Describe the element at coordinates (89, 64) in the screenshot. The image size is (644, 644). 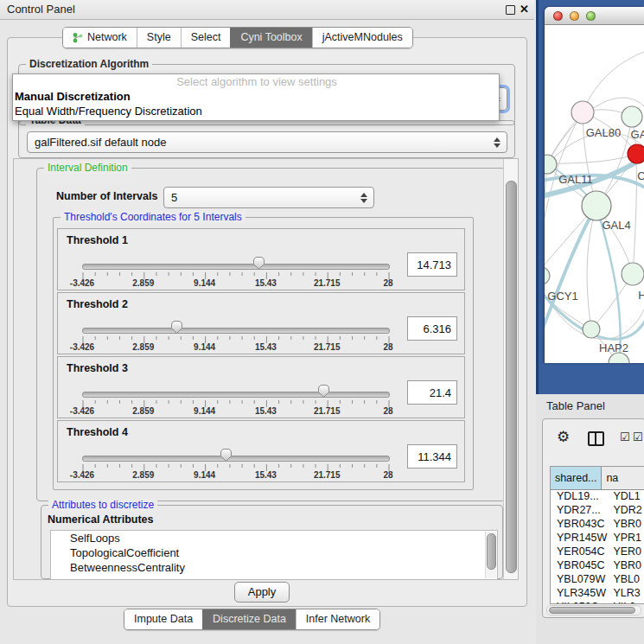
I see `discretization-algorithm-title: Discretization Algorithm` at that location.